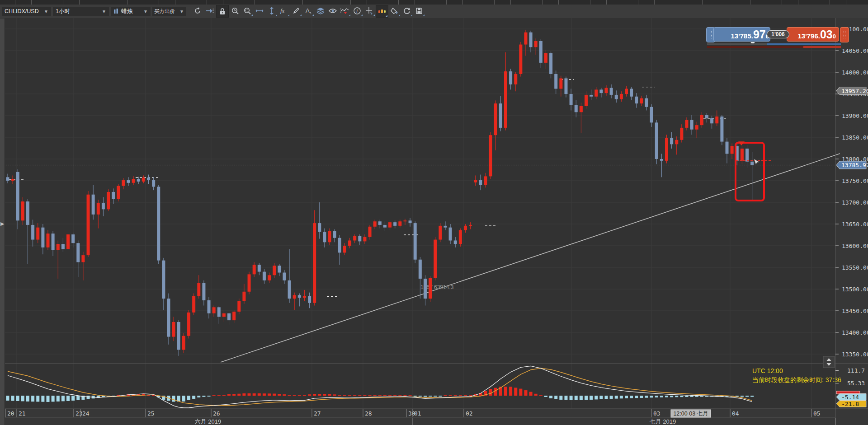 The height and width of the screenshot is (425, 868). I want to click on price-tick-label: 13400.00, so click(855, 332).